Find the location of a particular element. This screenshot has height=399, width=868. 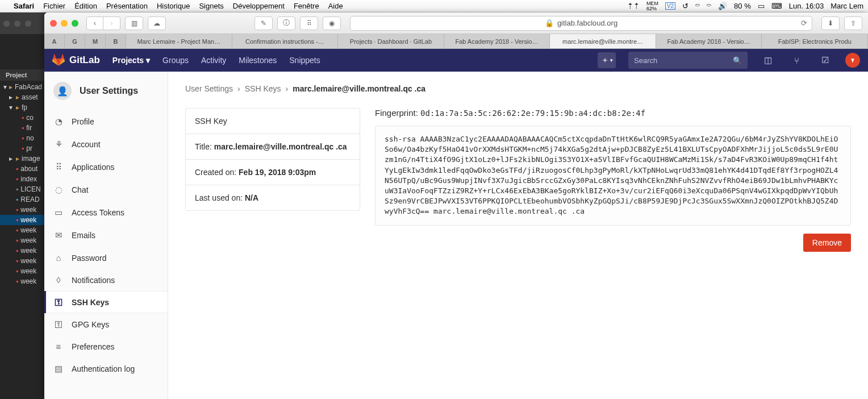

downloads-button: ⬇ is located at coordinates (831, 23).